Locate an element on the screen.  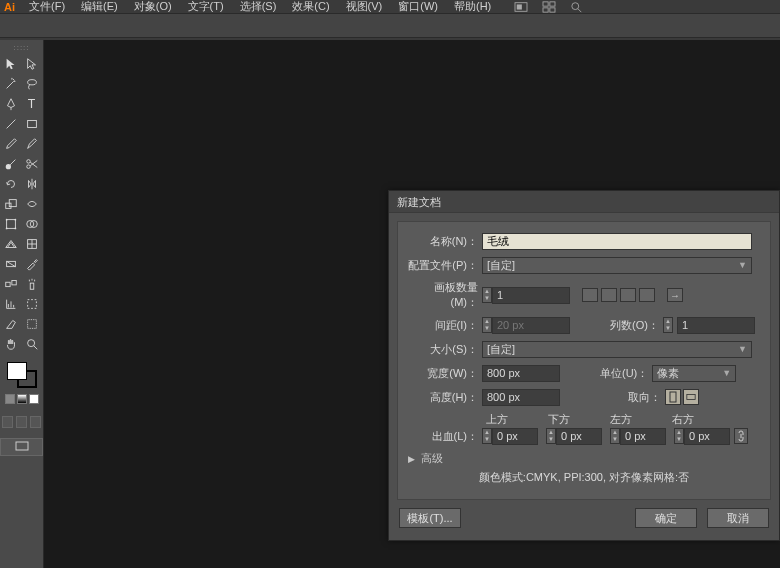
scale-tool is located at coordinates (11, 204).